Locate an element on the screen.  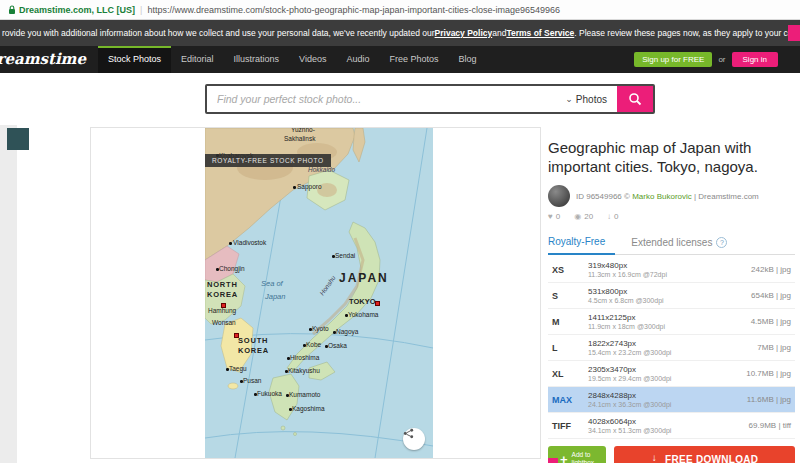
size-dimensions: 4.5cm x 6.8cm @300dpi is located at coordinates (670, 300).